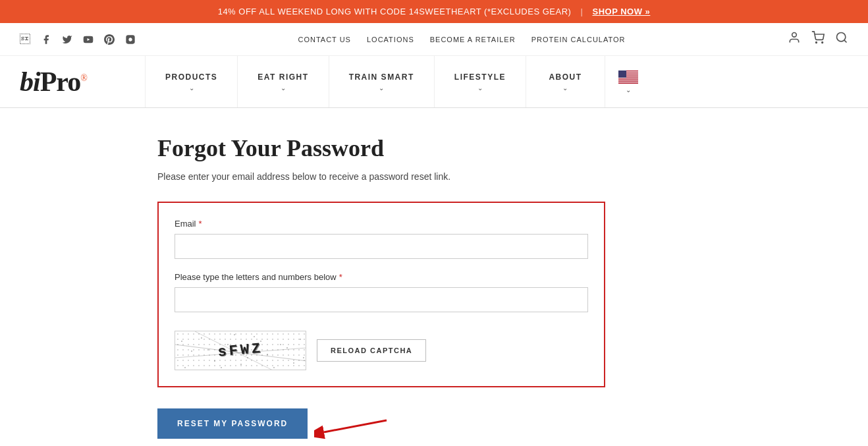  I want to click on promo-banner: 14% OFF ALL WEEKEND LONG WITH CODE 14SWE…, so click(434, 12).